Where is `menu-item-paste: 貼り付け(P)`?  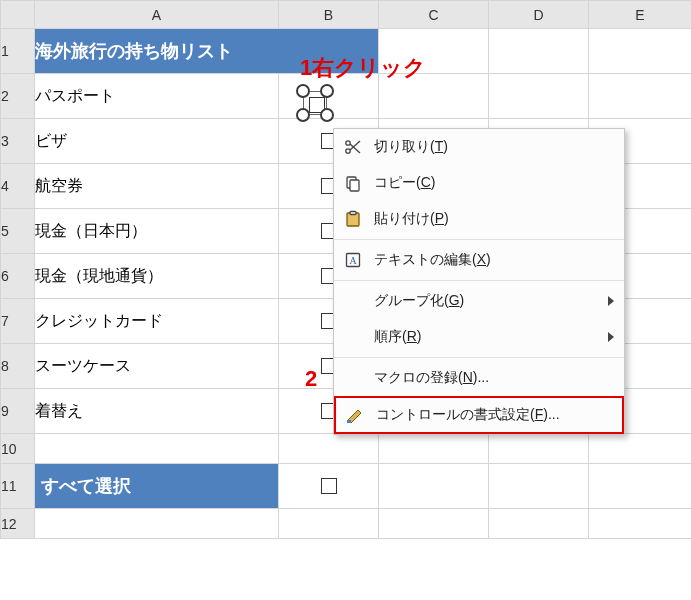
menu-item-paste: 貼り付け(P) is located at coordinates (479, 219).